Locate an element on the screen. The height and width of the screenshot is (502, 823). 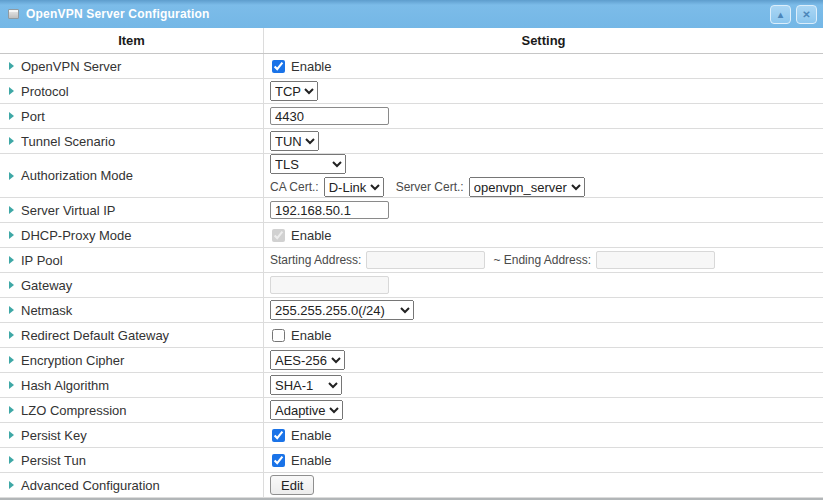
row-redirect-default-gateway: Redirect Default Gateway Enable is located at coordinates (412, 336).